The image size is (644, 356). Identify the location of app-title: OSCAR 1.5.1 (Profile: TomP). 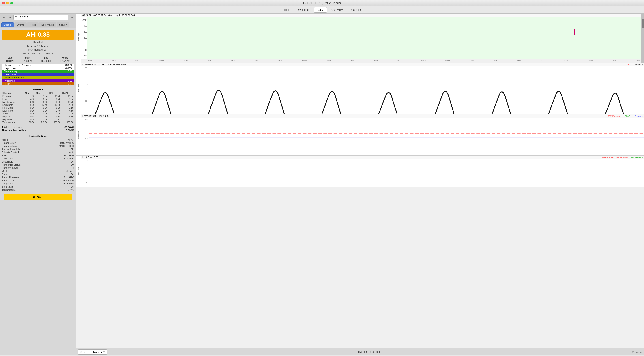
(322, 3).